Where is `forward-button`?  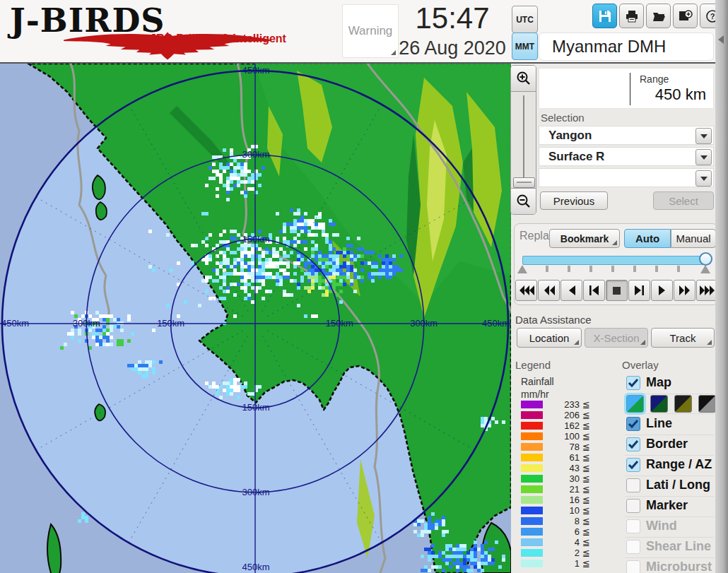
forward-button is located at coordinates (684, 290).